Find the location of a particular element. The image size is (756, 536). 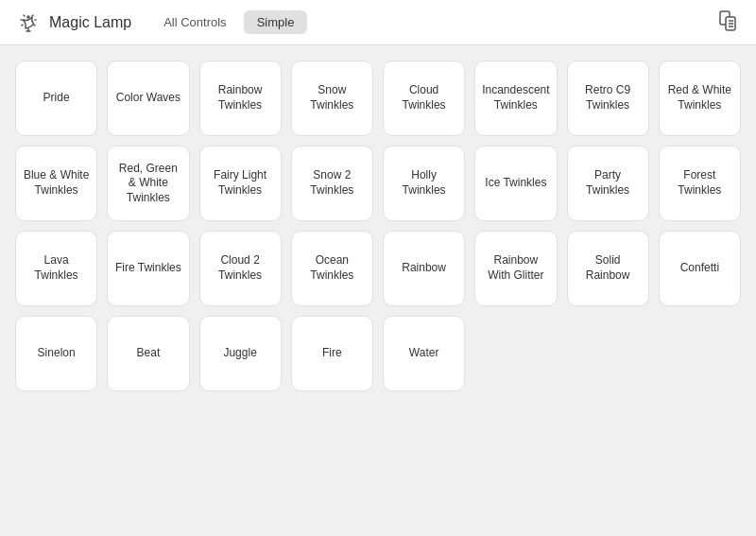

effect-tile: Sinelon is located at coordinates (57, 354).